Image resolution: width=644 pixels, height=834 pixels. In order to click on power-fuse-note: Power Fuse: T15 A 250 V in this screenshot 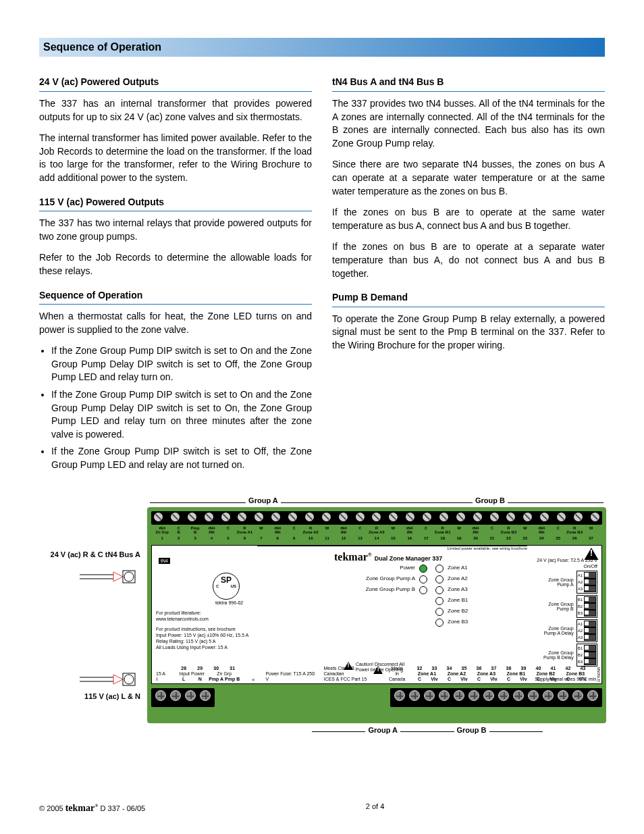, I will do `click(291, 677)`.